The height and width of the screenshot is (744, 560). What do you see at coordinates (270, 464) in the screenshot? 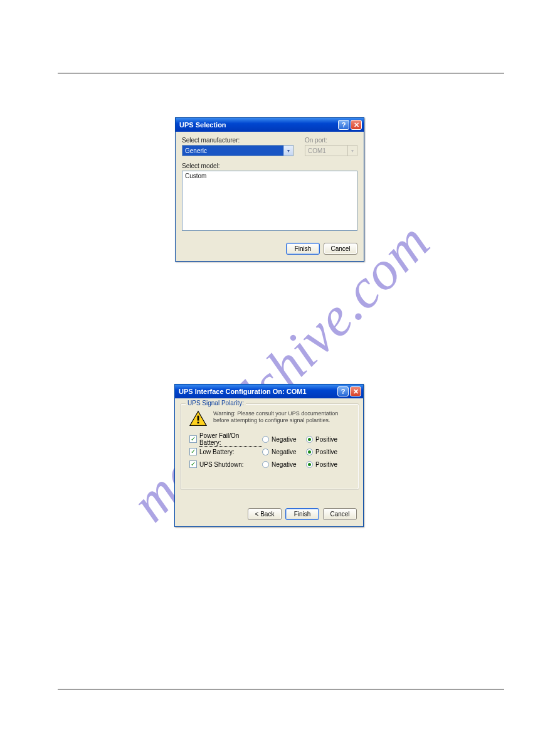
I see `polarity-row: ✓ UPS Shutdown: Negative Positive` at bounding box center [270, 464].